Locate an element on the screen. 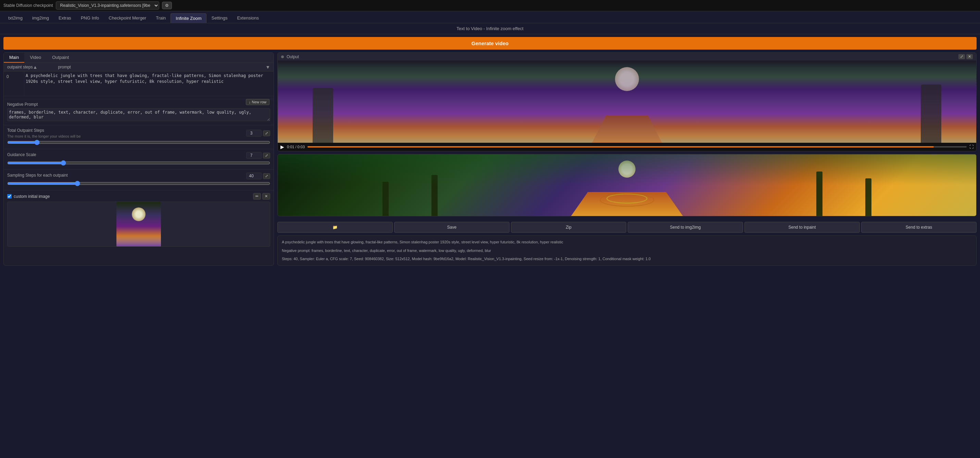  output-close-btn: ✕ is located at coordinates (969, 57).